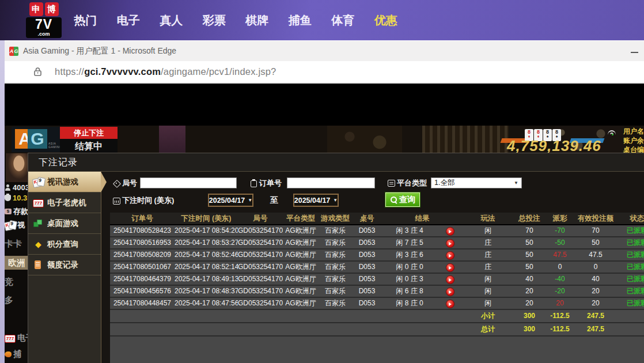 The width and height of the screenshot is (644, 363). What do you see at coordinates (206, 218) in the screenshot?
I see `col-header: 下注时间 (美东)` at bounding box center [206, 218].